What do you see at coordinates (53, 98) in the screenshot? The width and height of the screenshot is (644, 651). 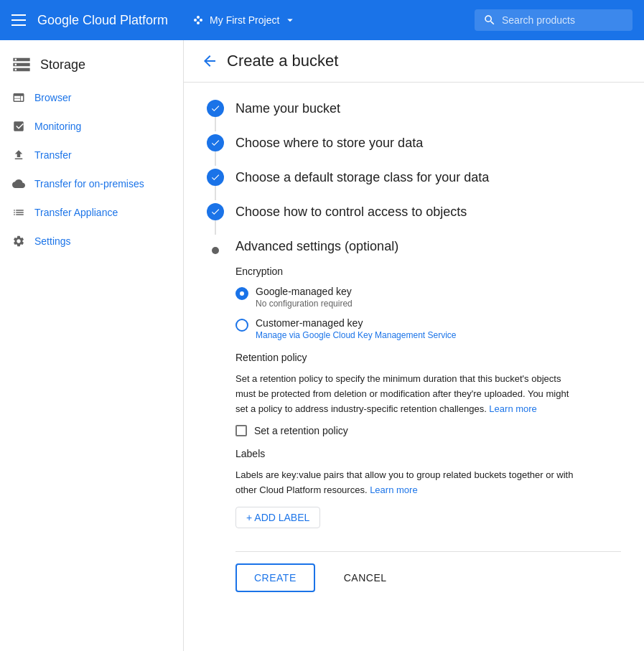 I see `sidebar-item-browser-label: Browser` at bounding box center [53, 98].